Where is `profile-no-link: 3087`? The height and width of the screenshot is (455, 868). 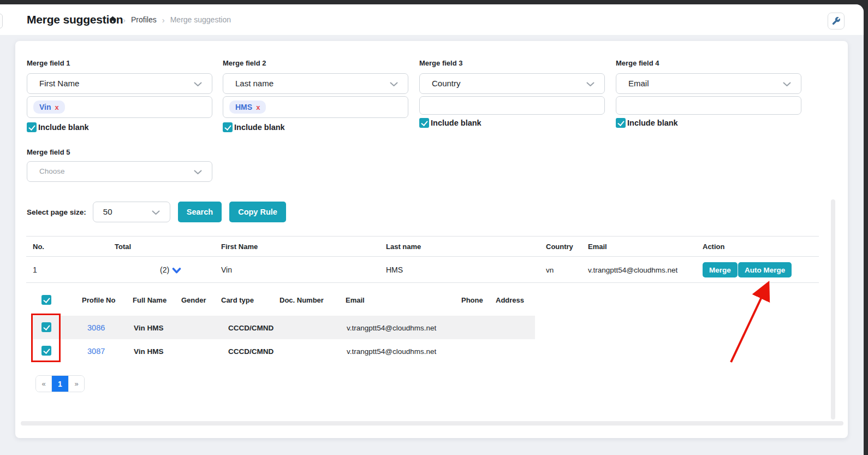
profile-no-link: 3087 is located at coordinates (96, 351).